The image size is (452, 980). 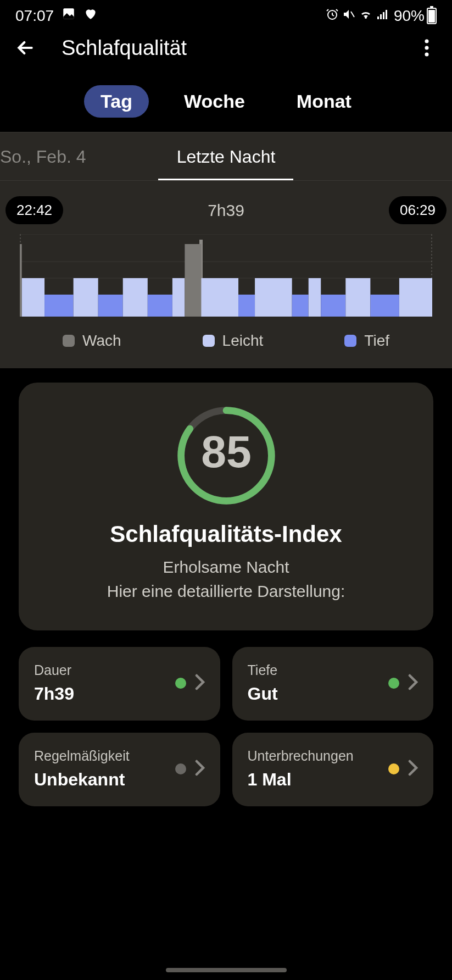 I want to click on status-time: 07:07, so click(x=35, y=16).